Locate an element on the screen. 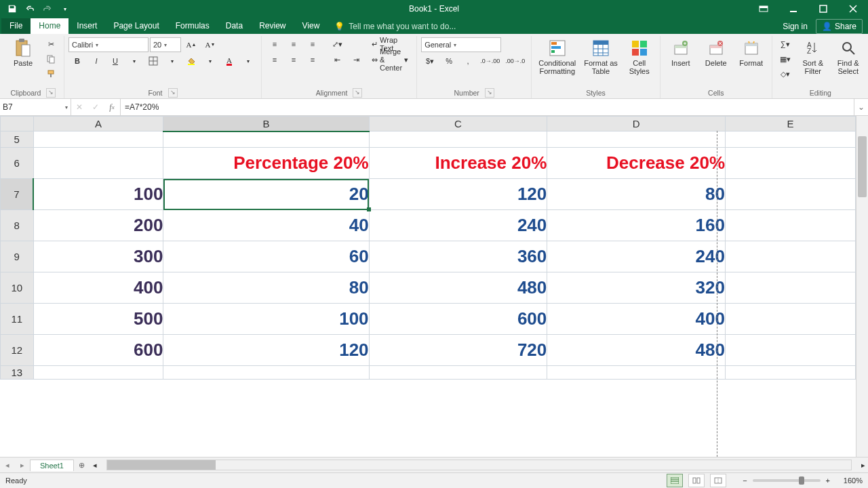  cell: 480 is located at coordinates (636, 350).